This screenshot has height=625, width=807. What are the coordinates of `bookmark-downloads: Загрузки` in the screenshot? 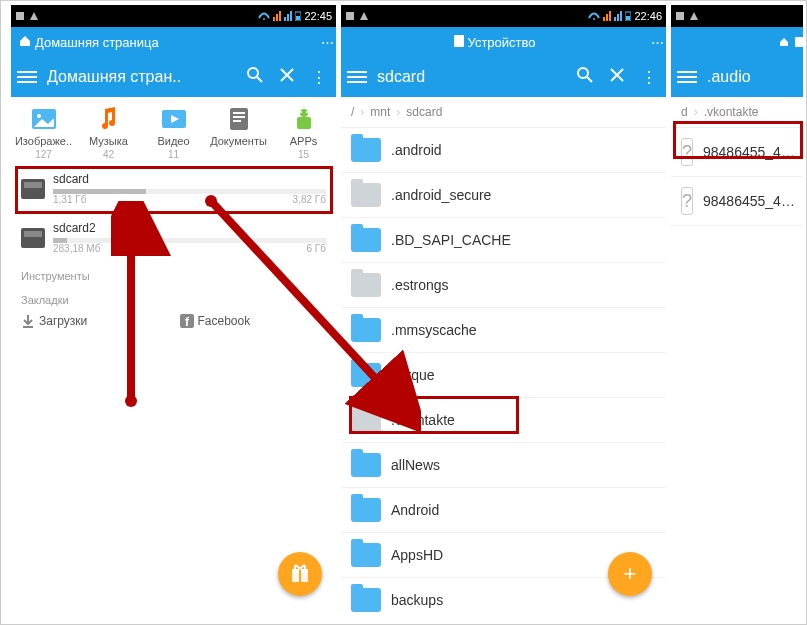 It's located at (94, 321).